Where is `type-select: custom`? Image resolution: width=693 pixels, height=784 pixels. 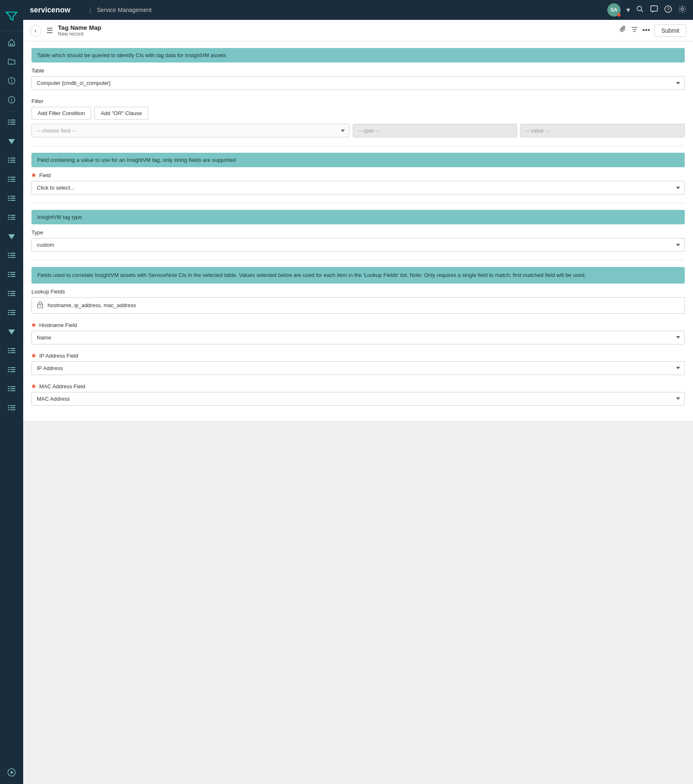 type-select: custom is located at coordinates (358, 245).